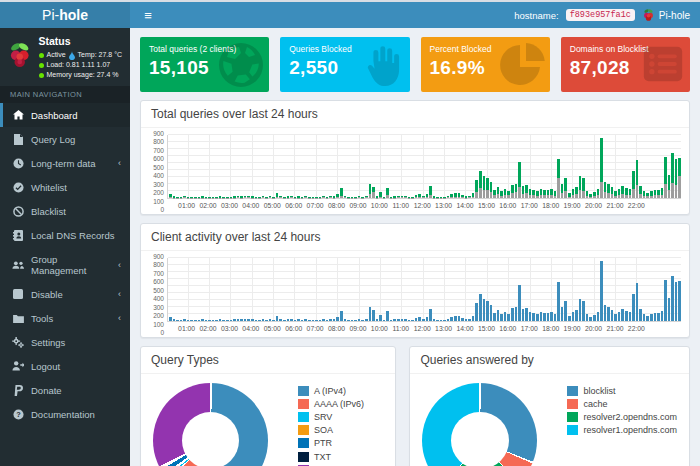 The image size is (700, 466). I want to click on total-queries-chart: 0100200300400500600700800900 01:0002:000…, so click(415, 171).